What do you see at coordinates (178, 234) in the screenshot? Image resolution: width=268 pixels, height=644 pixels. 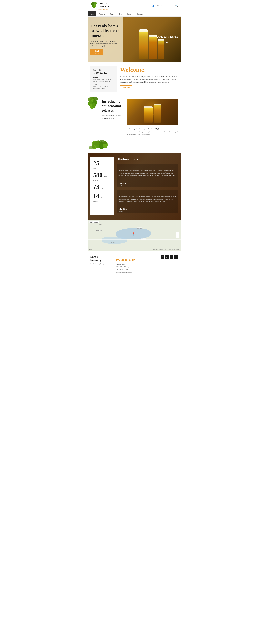 I see `map-zoom-in: +` at bounding box center [178, 234].